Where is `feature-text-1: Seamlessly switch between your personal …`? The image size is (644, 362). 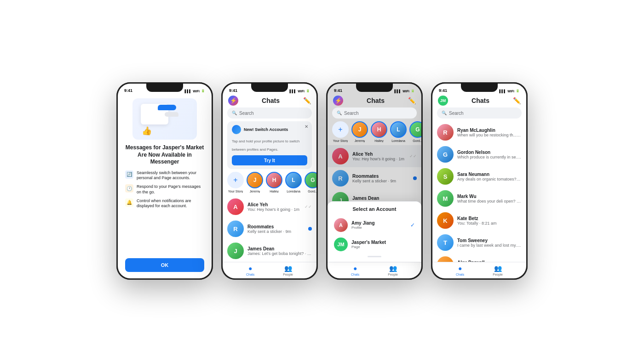
feature-text-1: Seamlessly switch between your personal … is located at coordinates (170, 175).